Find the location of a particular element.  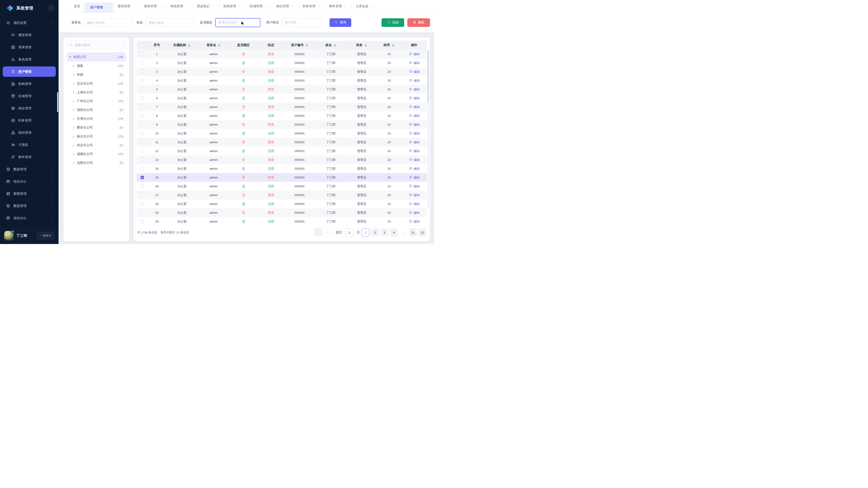

page-number-button: 4 is located at coordinates (394, 232).